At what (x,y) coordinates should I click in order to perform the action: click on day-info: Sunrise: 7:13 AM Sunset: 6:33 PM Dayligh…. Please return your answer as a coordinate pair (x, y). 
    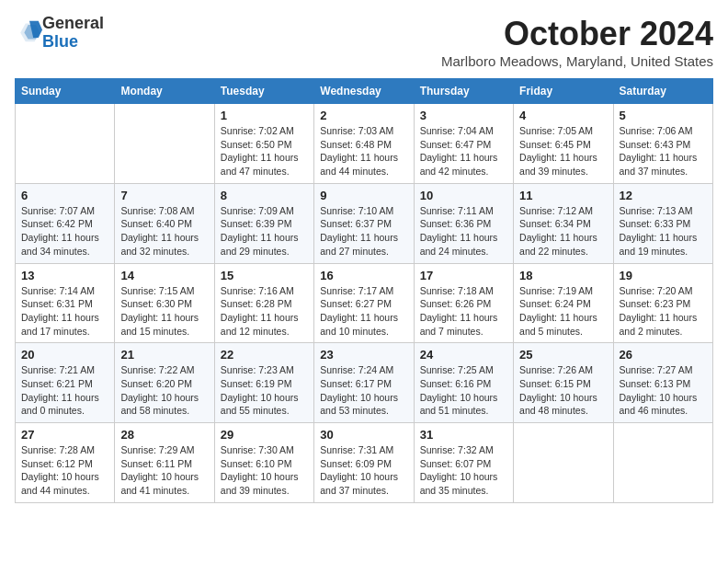
    Looking at the image, I should click on (664, 232).